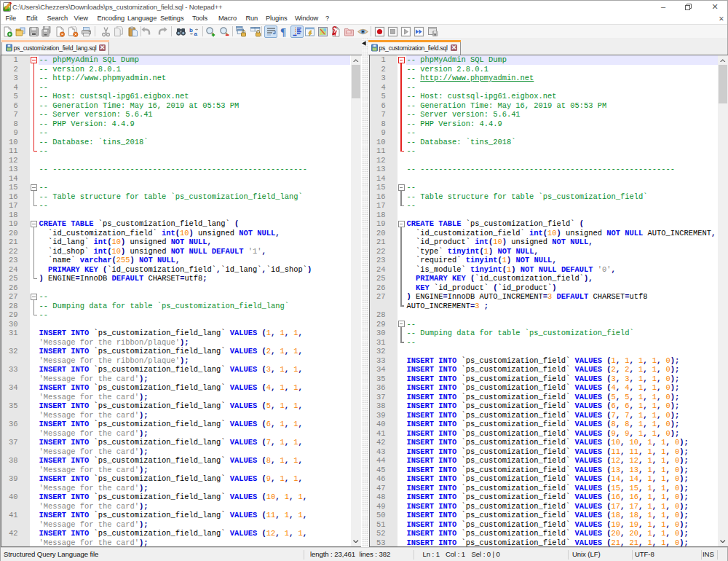 The image size is (728, 561). What do you see at coordinates (191, 29) in the screenshot?
I see `svg-text: b` at bounding box center [191, 29].